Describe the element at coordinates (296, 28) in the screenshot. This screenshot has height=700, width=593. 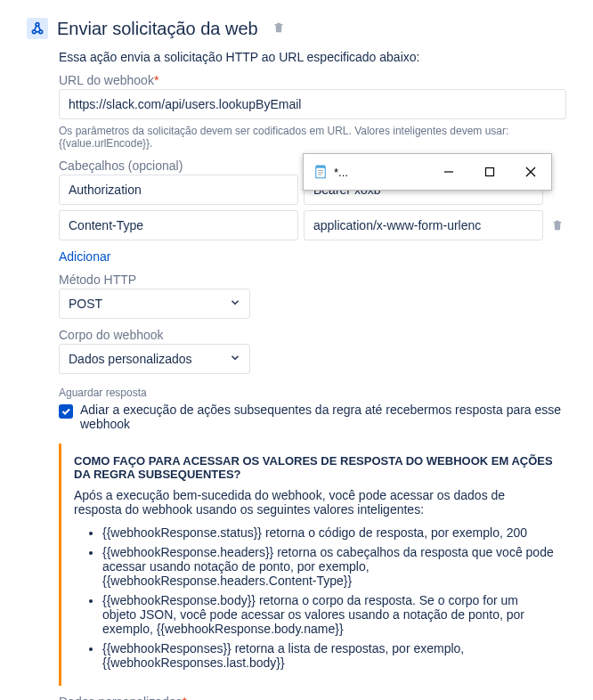
I see `action-header: Enviar solicitação da web` at that location.